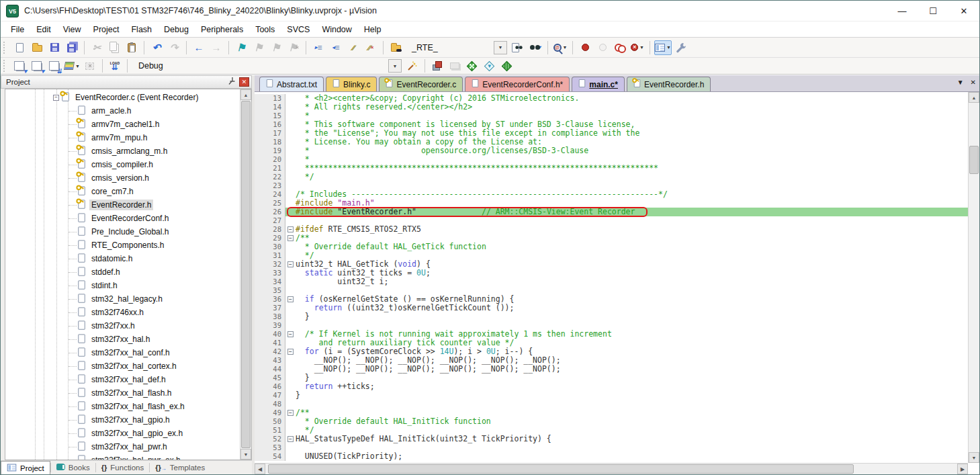 This screenshot has height=475, width=980. What do you see at coordinates (585, 48) in the screenshot?
I see `insert-breakpoint-button` at bounding box center [585, 48].